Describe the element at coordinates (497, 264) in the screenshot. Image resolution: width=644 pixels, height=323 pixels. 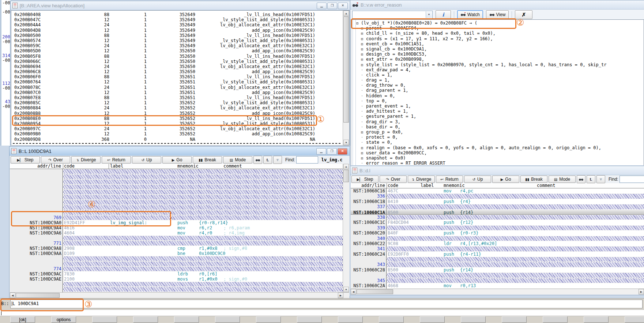
I see `disassembly-row: 343` at that location.